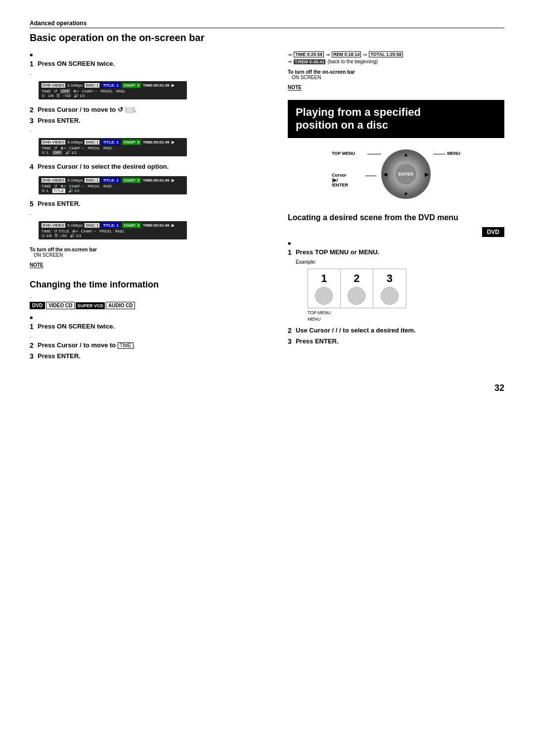 The height and width of the screenshot is (756, 534). I want to click on changing-dash: -, so click(149, 297).